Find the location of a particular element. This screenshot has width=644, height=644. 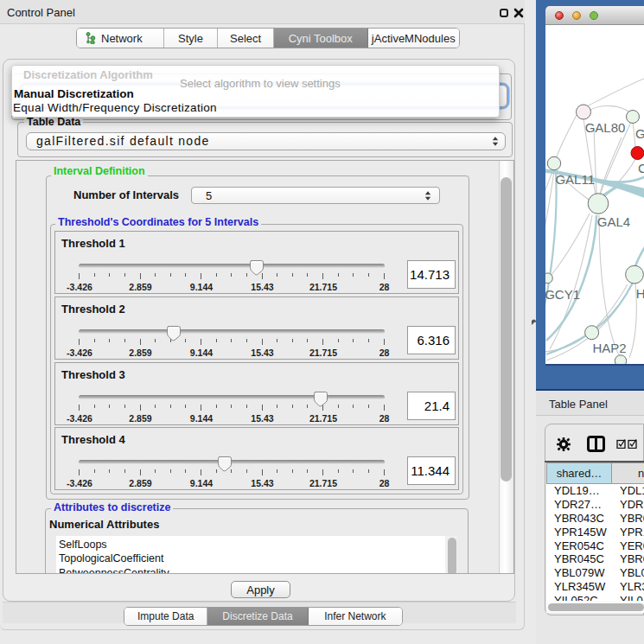

svg-text: GCY1 is located at coordinates (563, 294).